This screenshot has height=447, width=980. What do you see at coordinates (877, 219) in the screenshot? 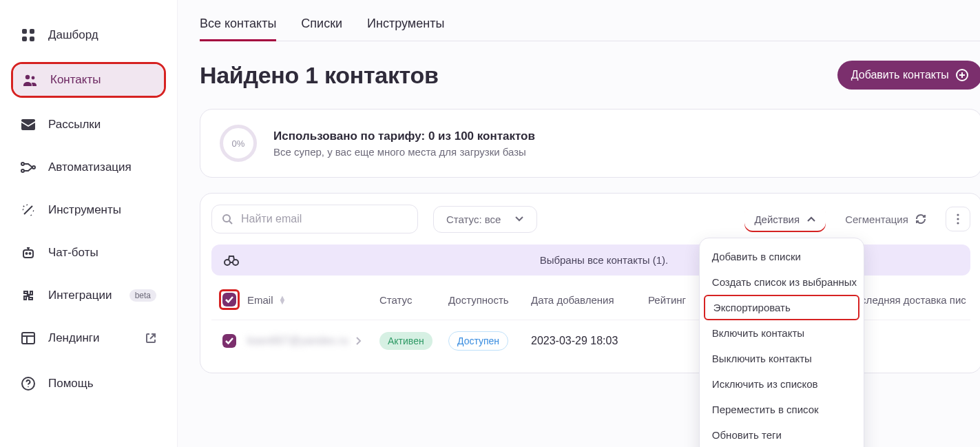
I see `segmentation-label: Сегментация` at bounding box center [877, 219].